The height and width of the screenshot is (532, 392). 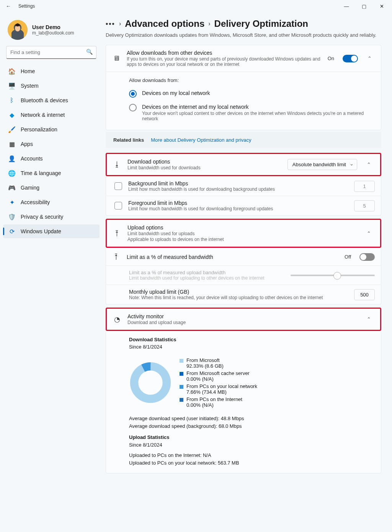 What do you see at coordinates (243, 140) in the screenshot?
I see `related-links: Related links More about Delivery Optimi…` at bounding box center [243, 140].